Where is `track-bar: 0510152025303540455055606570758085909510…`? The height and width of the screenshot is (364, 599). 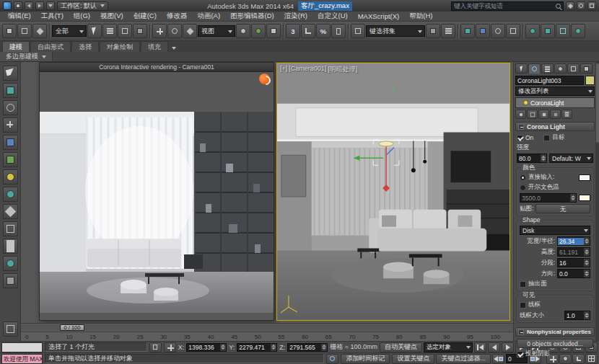 track-bar: 0510152025303540455055606570758085909510… is located at coordinates (267, 336).